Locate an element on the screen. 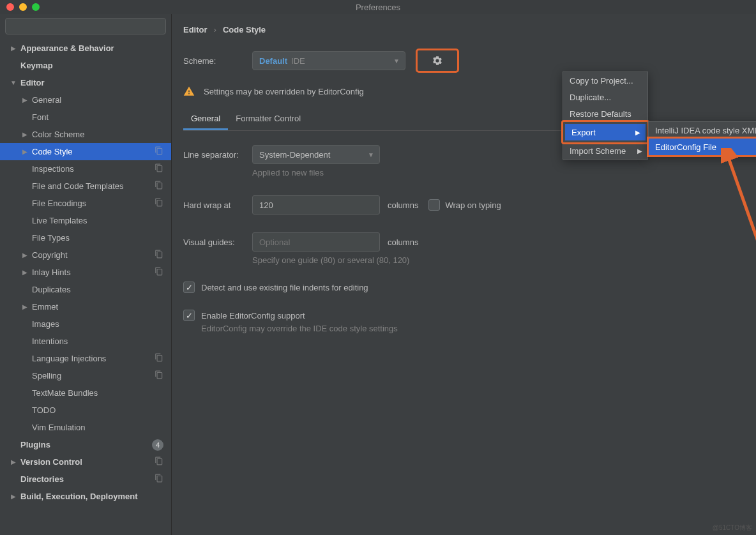 The width and height of the screenshot is (756, 535). sidebar-item-keymap: Keymap is located at coordinates (86, 65).